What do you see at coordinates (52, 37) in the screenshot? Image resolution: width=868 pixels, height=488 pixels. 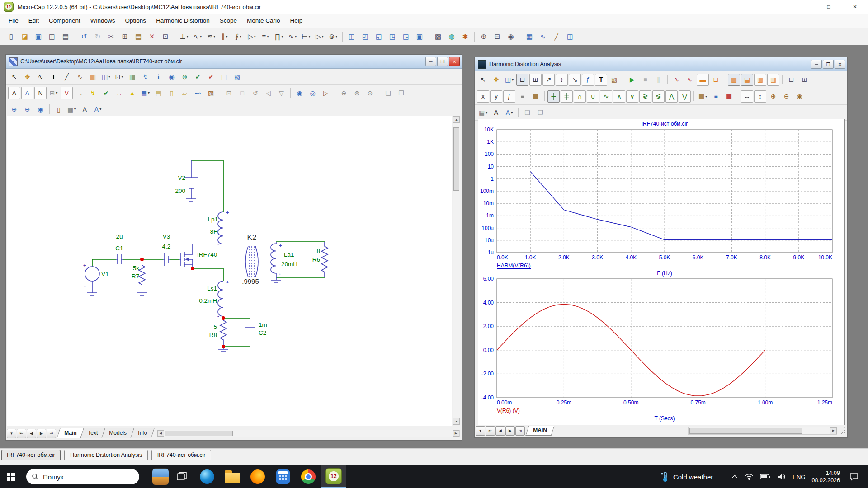 I see `print-preview-icon: ◫` at bounding box center [52, 37].